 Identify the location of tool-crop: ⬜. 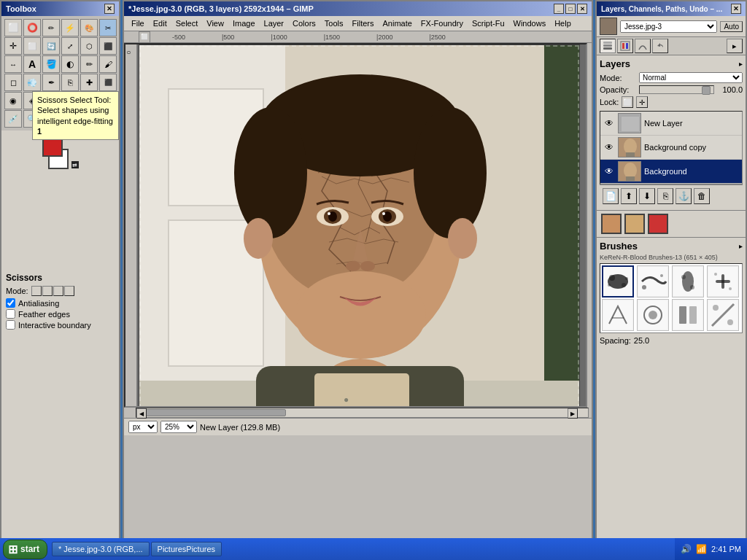
(32, 46).